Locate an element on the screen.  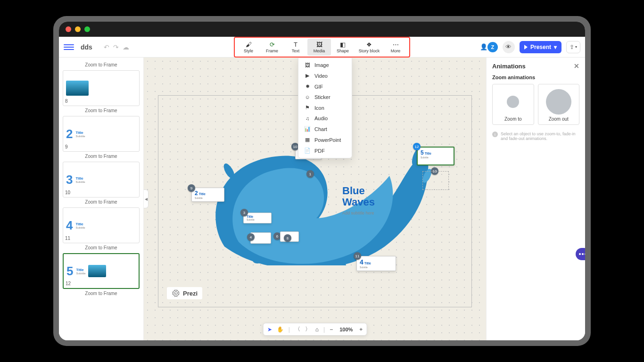
play-icon is located at coordinates (526, 47).